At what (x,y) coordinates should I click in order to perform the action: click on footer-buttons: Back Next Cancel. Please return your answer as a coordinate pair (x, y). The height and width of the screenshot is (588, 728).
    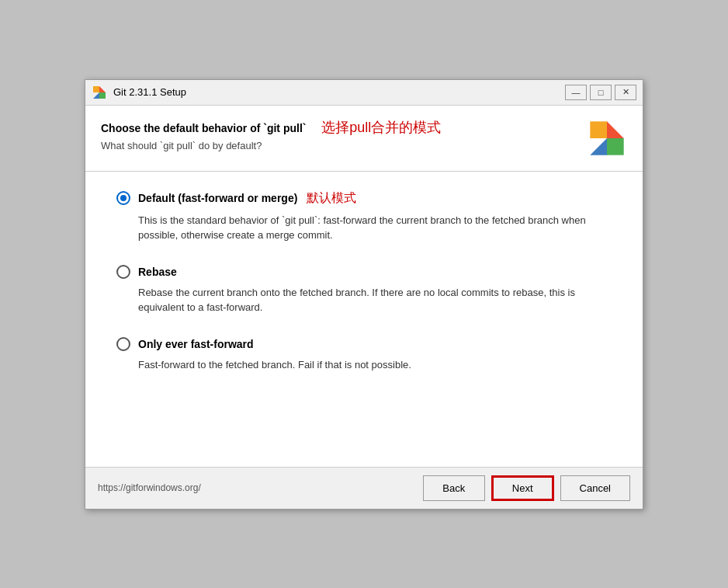
    Looking at the image, I should click on (526, 488).